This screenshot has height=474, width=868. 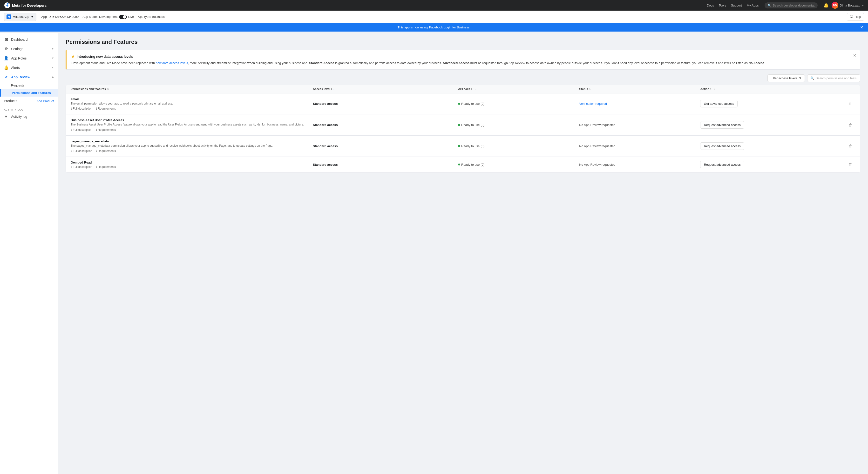 What do you see at coordinates (192, 89) in the screenshot?
I see `header-permissions: Permissions and features ↑↓` at bounding box center [192, 89].